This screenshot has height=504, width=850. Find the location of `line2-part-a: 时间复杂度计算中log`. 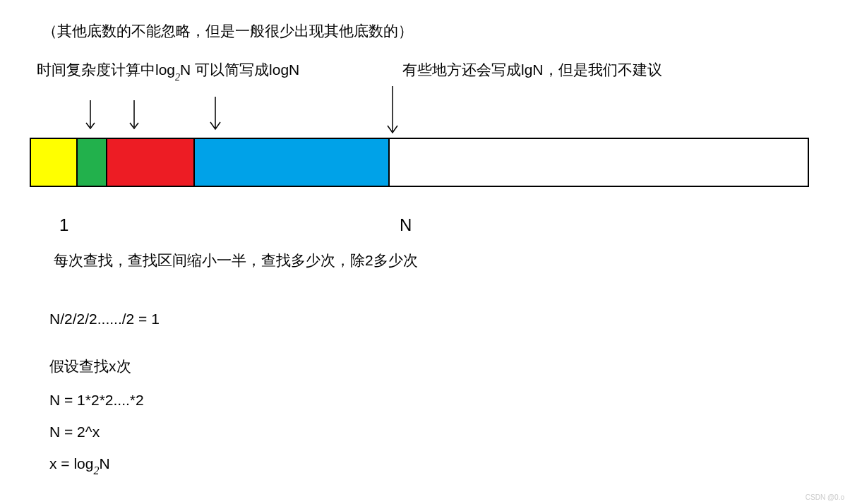

line2-part-a: 时间复杂度计算中log is located at coordinates (106, 69).